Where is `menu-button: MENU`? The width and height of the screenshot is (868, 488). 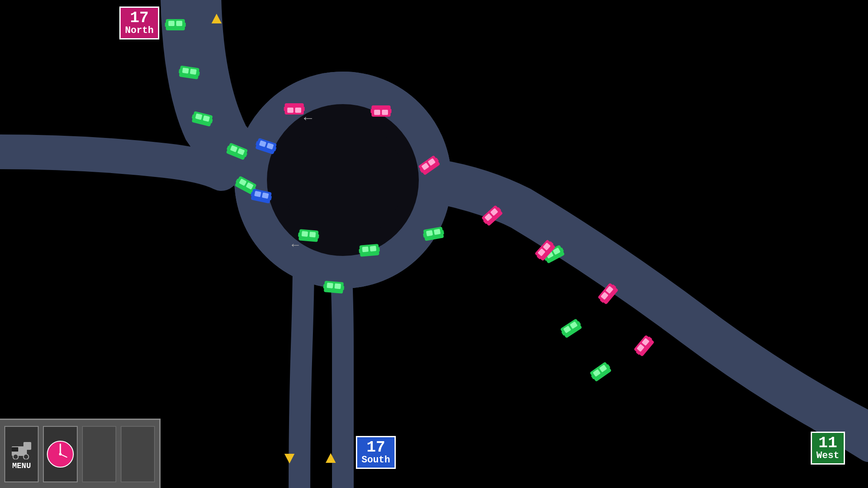
menu-button: MENU is located at coordinates (22, 454).